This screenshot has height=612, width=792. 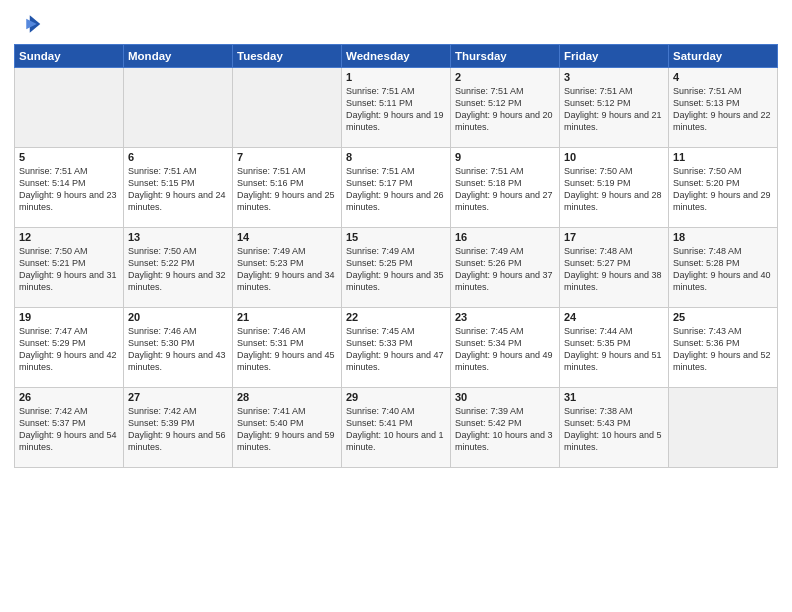 What do you see at coordinates (724, 56) in the screenshot?
I see `weekday-header-saturday: Saturday` at bounding box center [724, 56].